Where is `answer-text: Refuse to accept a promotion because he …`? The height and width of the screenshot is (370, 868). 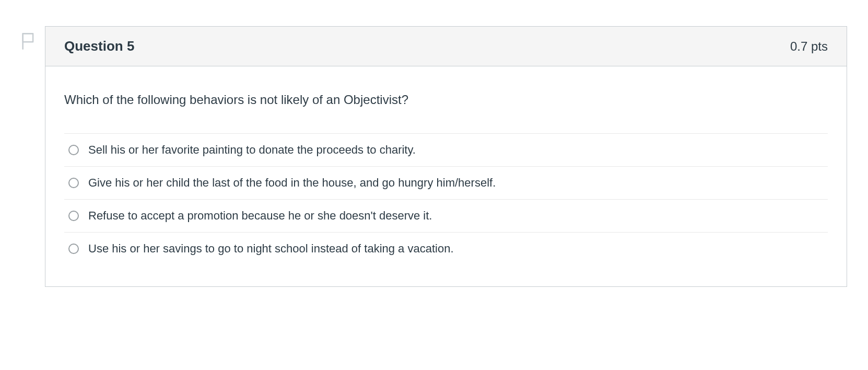 answer-text: Refuse to accept a promotion because he … is located at coordinates (260, 216).